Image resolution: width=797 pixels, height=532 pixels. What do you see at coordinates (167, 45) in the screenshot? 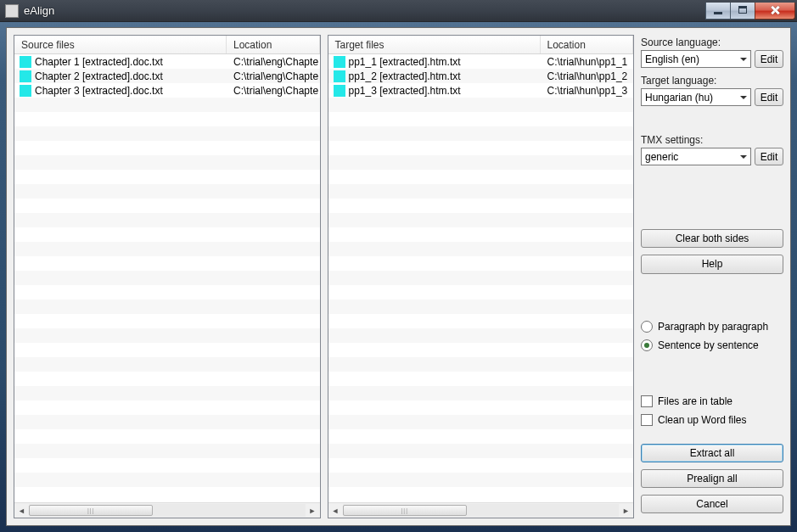
I see `source-header: Source files Location` at bounding box center [167, 45].